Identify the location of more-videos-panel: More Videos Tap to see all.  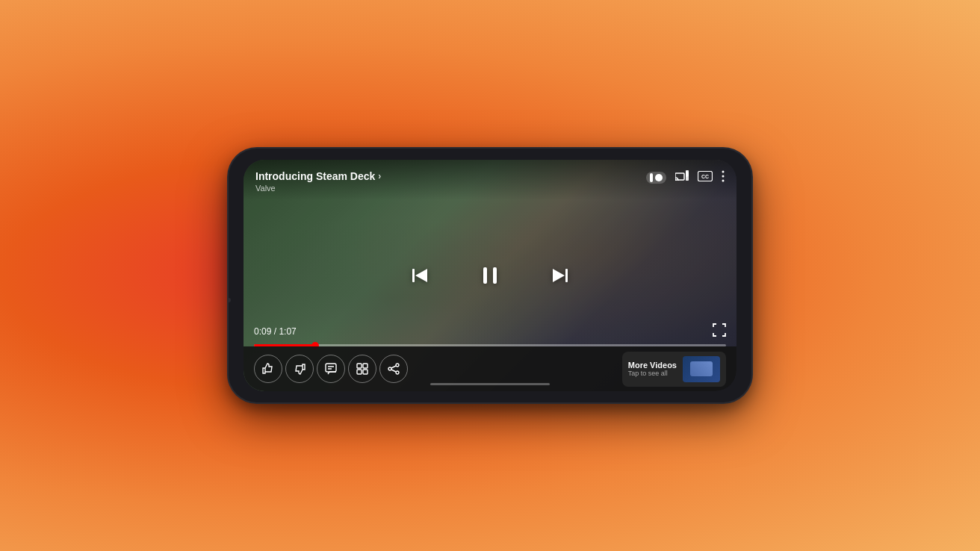
(674, 369).